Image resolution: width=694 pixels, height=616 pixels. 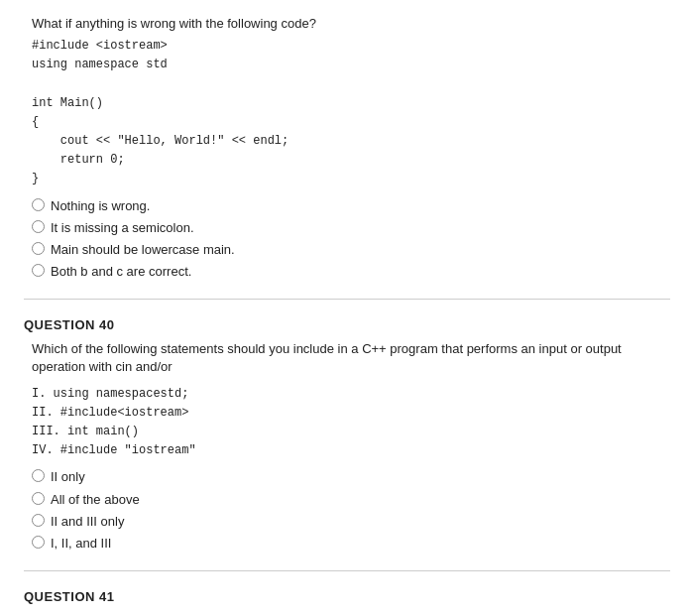 What do you see at coordinates (351, 250) in the screenshot?
I see `q39-option-2: Main should be lowercase main.` at bounding box center [351, 250].